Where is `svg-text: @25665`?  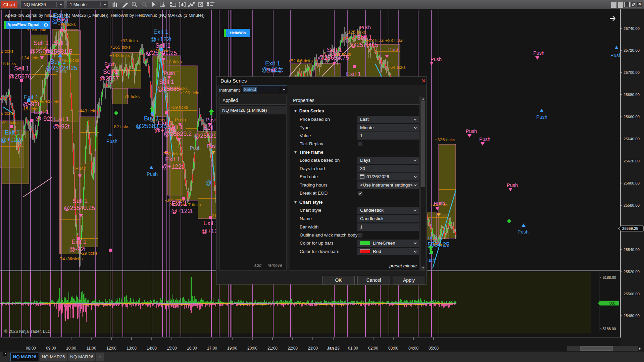
svg-text: @25665 is located at coordinates (168, 89).